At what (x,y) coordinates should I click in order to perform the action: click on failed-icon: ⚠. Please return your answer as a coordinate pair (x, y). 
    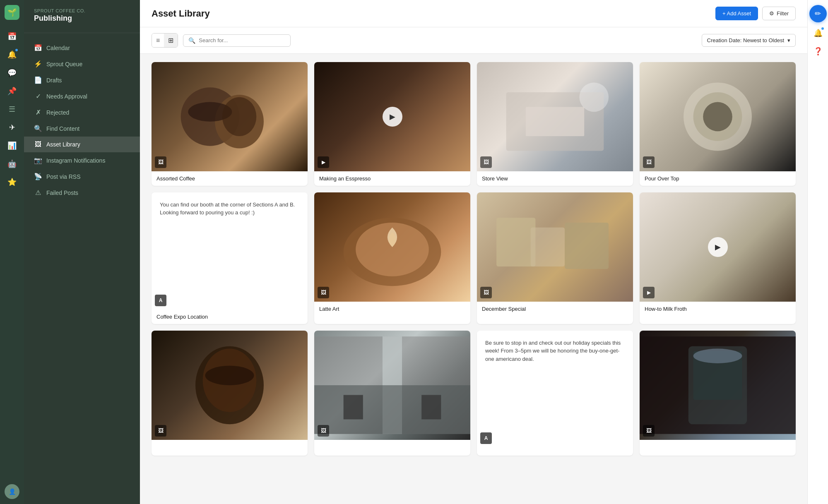
    Looking at the image, I should click on (38, 193).